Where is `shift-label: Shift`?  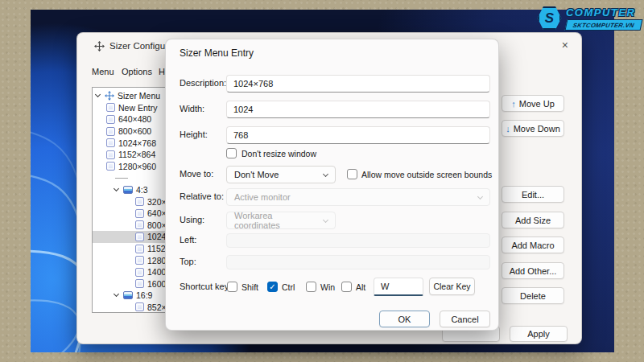
shift-label: Shift is located at coordinates (250, 287).